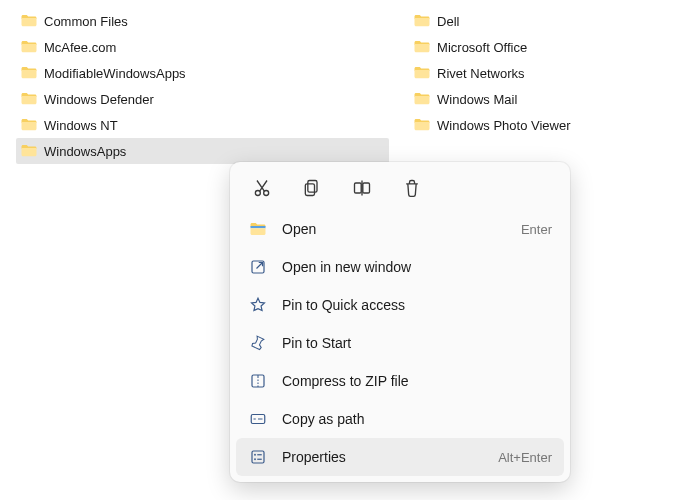 The height and width of the screenshot is (500, 700). Describe the element at coordinates (417, 343) in the screenshot. I see `menu-item-label: Pin to Start` at that location.